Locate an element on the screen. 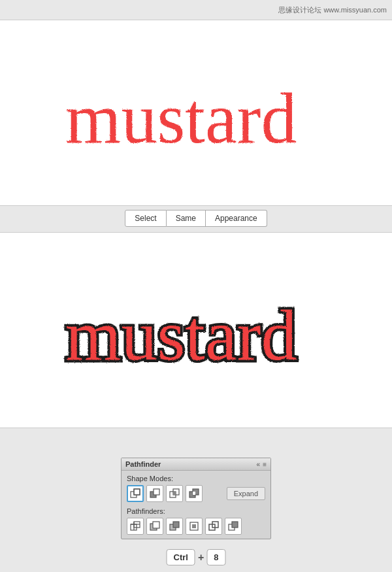 This screenshot has width=392, height=572. plus-symbol: + is located at coordinates (201, 558).